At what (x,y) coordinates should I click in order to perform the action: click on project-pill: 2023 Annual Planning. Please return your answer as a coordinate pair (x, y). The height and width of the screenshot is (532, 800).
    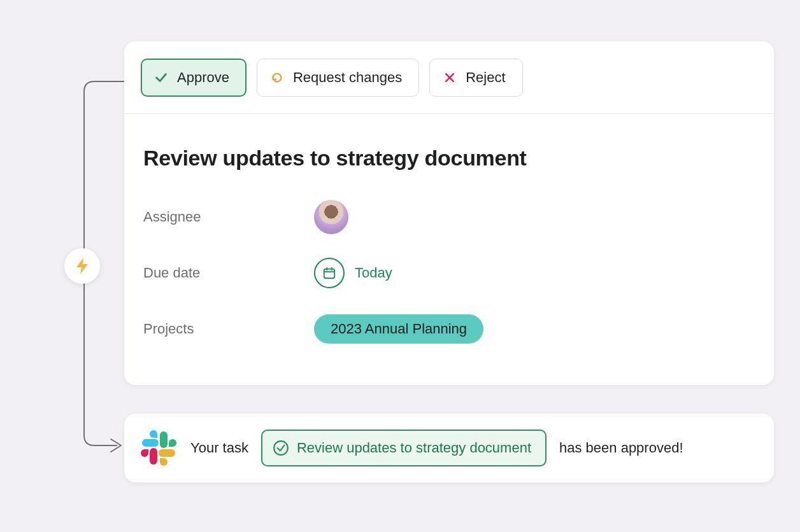
    Looking at the image, I should click on (399, 329).